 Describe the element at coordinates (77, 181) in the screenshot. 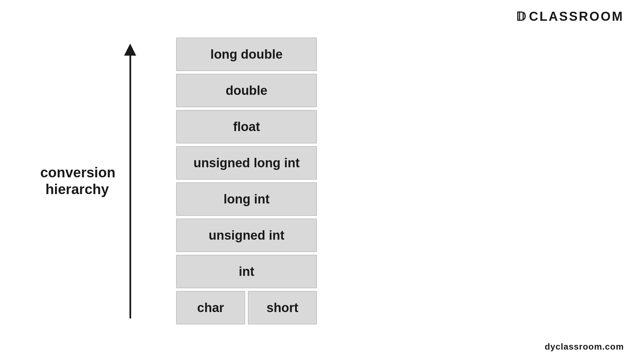

I see `hierarchy-label: conversion hierarchy` at that location.